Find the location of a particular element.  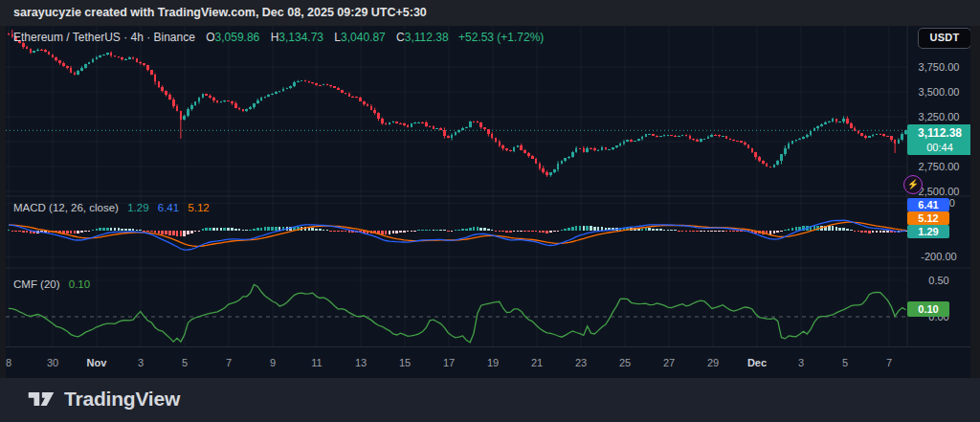

current-price-badge: 3,112.38 00:44 is located at coordinates (939, 140).